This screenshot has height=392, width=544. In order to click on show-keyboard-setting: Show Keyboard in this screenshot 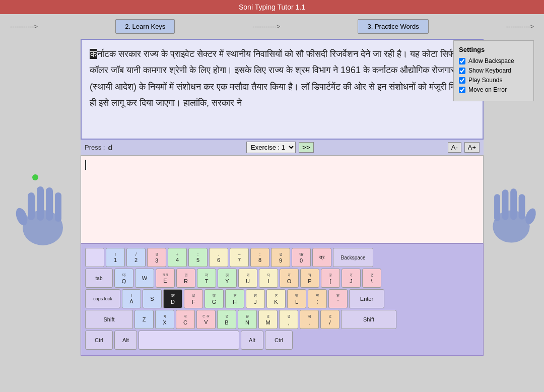, I will do `click(494, 71)`.